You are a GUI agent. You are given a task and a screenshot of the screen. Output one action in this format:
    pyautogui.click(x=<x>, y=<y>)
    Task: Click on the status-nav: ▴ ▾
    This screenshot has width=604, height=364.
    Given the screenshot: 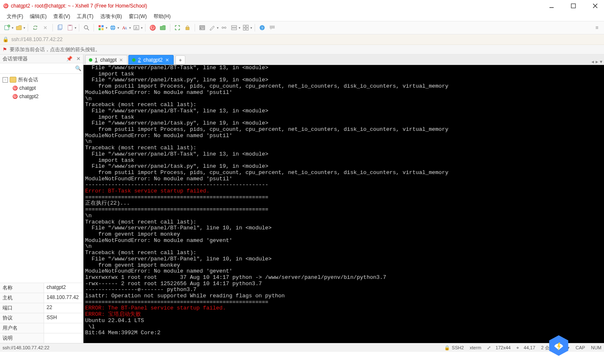 What is the action you would take?
    pyautogui.click(x=565, y=348)
    